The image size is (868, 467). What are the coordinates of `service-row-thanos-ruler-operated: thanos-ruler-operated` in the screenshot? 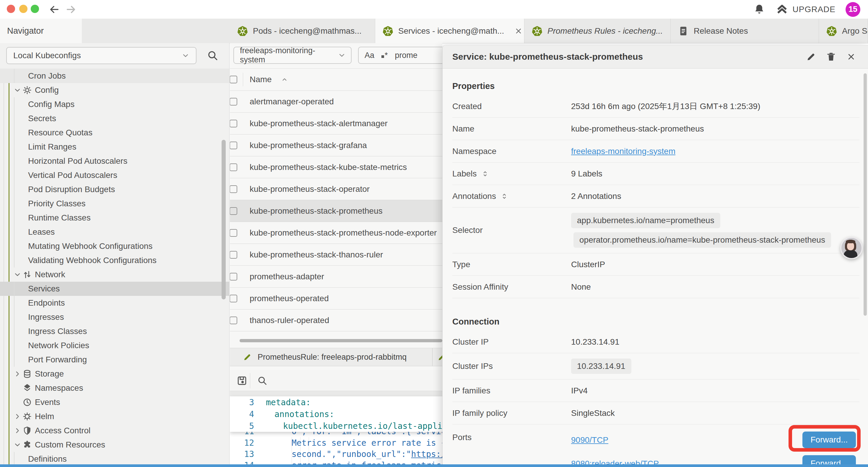 It's located at (336, 320).